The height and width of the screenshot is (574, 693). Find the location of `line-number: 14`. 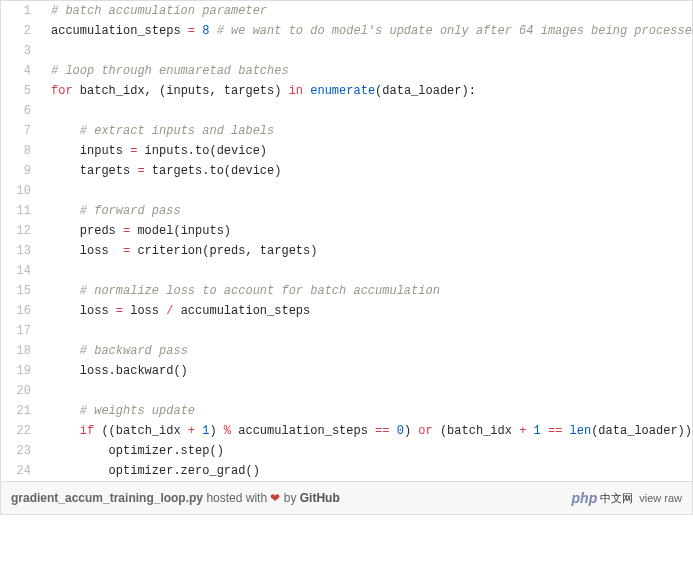

line-number: 14 is located at coordinates (21, 271).